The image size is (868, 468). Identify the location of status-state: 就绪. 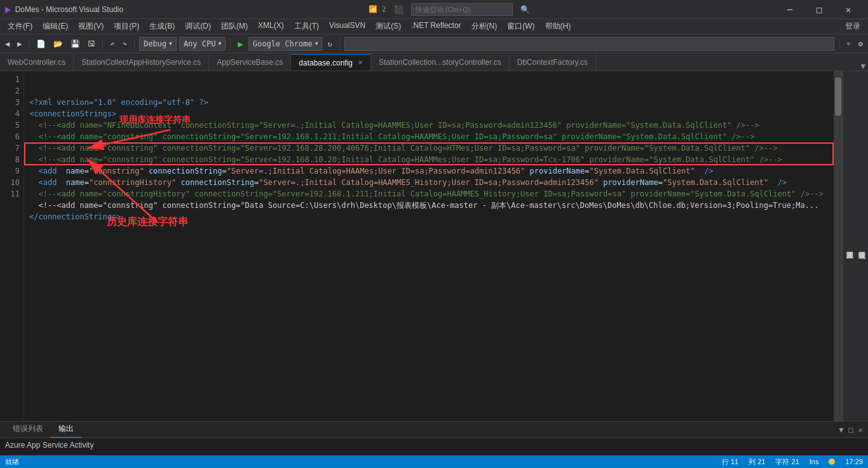
(12, 462).